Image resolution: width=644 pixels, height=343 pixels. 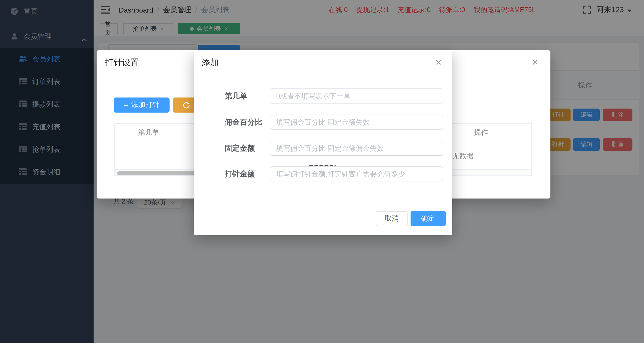 What do you see at coordinates (122, 63) in the screenshot?
I see `dialog-title: 打针设置` at bounding box center [122, 63].